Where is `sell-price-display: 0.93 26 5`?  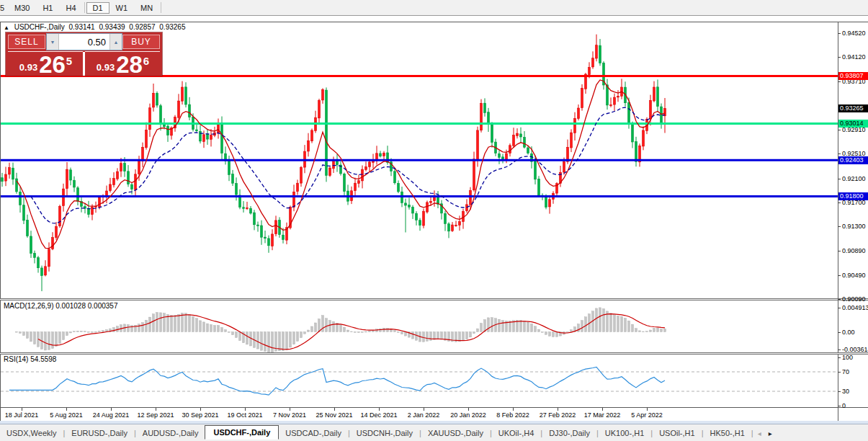
sell-price-display: 0.93 26 5 is located at coordinates (45, 63).